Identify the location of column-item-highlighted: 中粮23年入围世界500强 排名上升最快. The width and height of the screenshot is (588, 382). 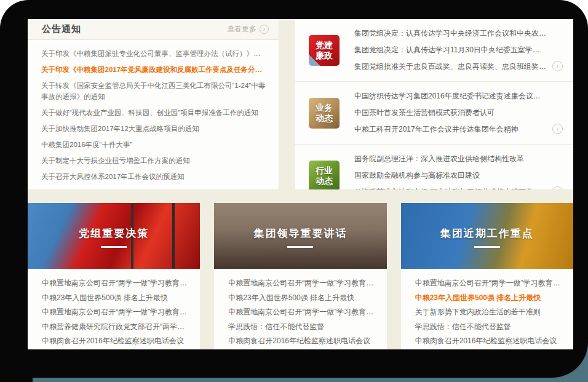
(490, 298).